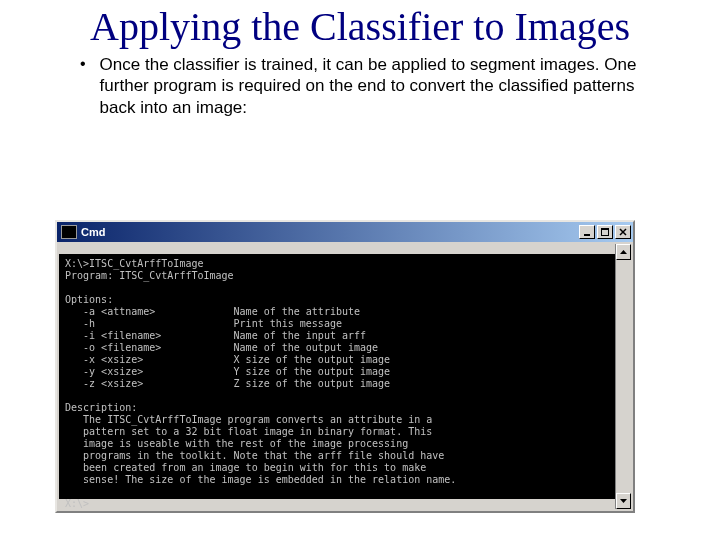 The image size is (720, 540). Describe the element at coordinates (345, 232) in the screenshot. I see `cmd-titlebar: Cmd` at that location.